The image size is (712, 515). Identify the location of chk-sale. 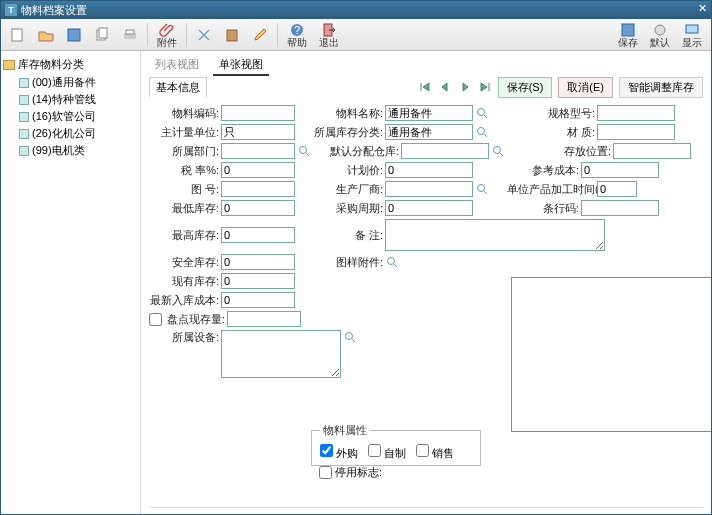
(422, 450).